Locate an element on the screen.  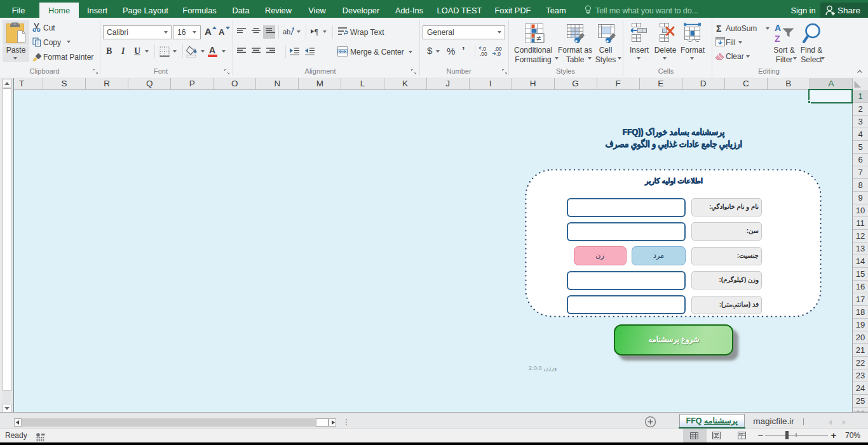
svg-text: .0 is located at coordinates (498, 54).